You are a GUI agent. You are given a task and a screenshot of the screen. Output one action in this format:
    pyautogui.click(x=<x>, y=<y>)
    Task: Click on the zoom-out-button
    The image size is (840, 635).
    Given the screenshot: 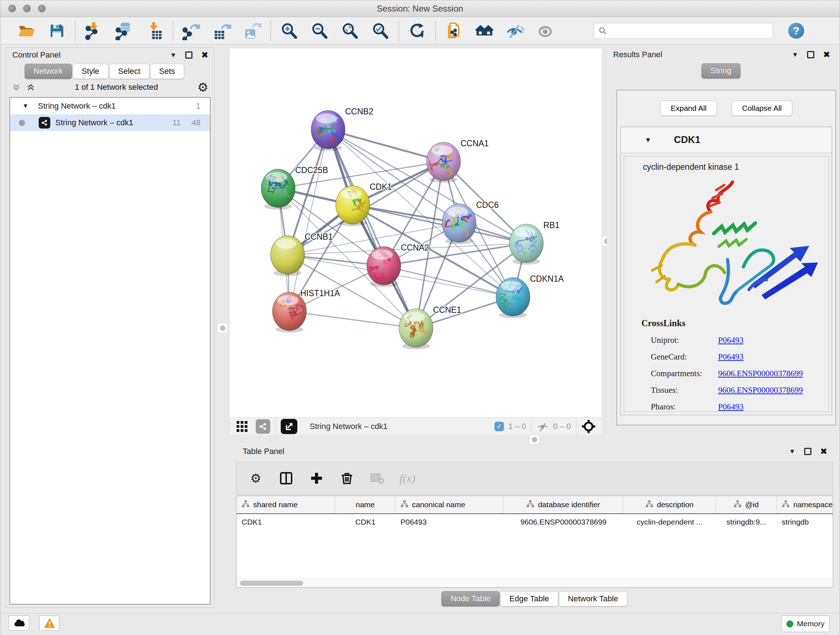 What is the action you would take?
    pyautogui.click(x=319, y=31)
    